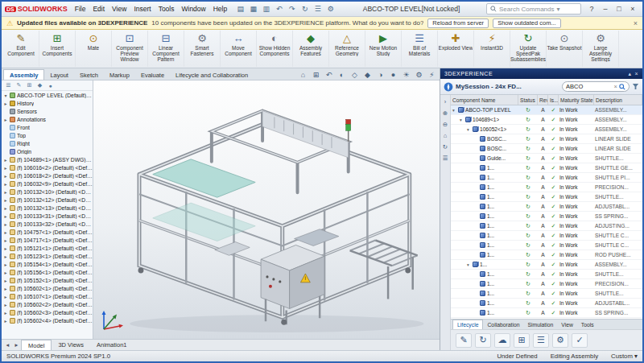  What do you see at coordinates (275, 48) in the screenshot?
I see `ribbon-button: ◐ Show Hidden Components` at bounding box center [275, 48].